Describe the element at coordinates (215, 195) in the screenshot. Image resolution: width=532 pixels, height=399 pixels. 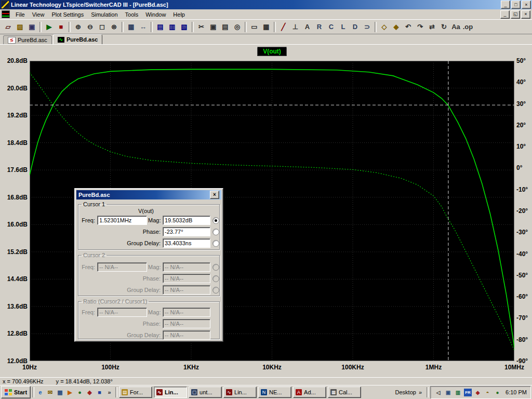
I see `dialog-close-button: ×` at that location.